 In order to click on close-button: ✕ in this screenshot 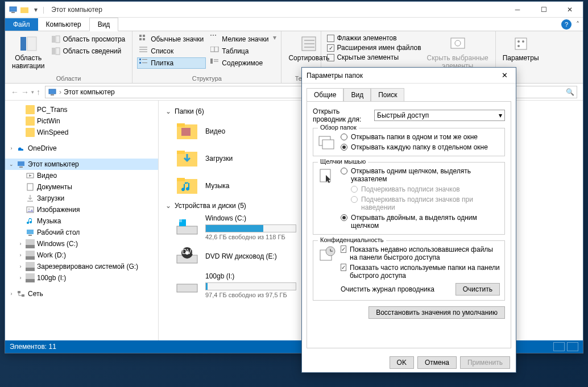, I will do `click(570, 10)`.